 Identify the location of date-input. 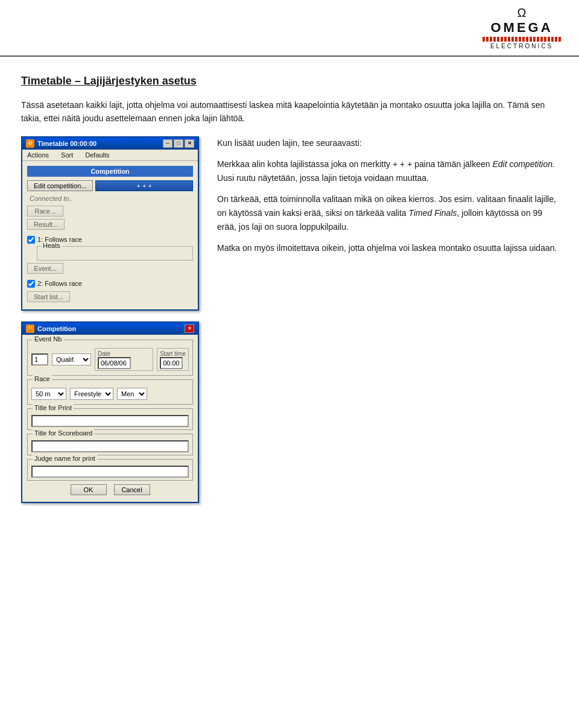
(115, 363).